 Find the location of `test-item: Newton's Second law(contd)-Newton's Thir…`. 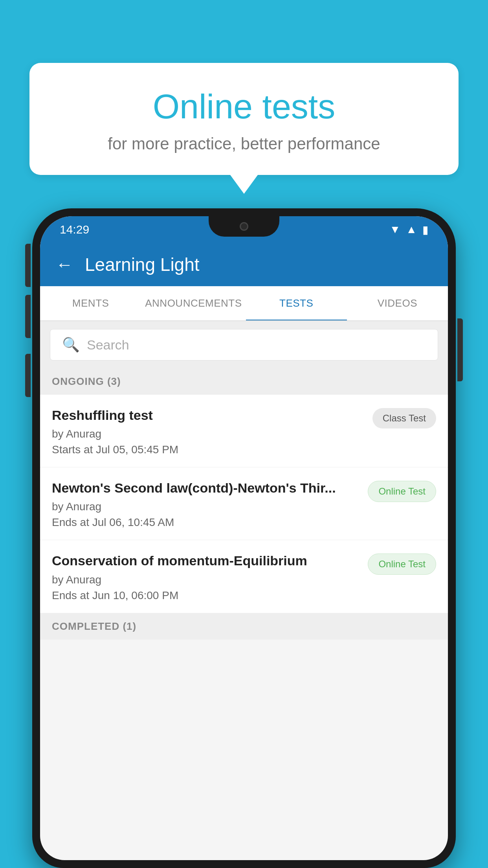

test-item: Newton's Second law(contd)-Newton's Thir… is located at coordinates (244, 504).